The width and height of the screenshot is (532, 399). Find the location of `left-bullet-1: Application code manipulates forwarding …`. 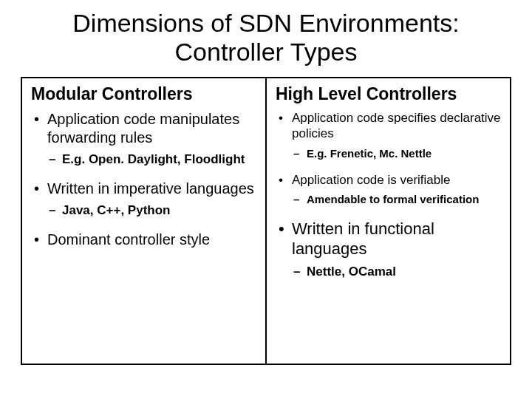

left-bullet-1: Application code manipulates forwarding … is located at coordinates (143, 139).